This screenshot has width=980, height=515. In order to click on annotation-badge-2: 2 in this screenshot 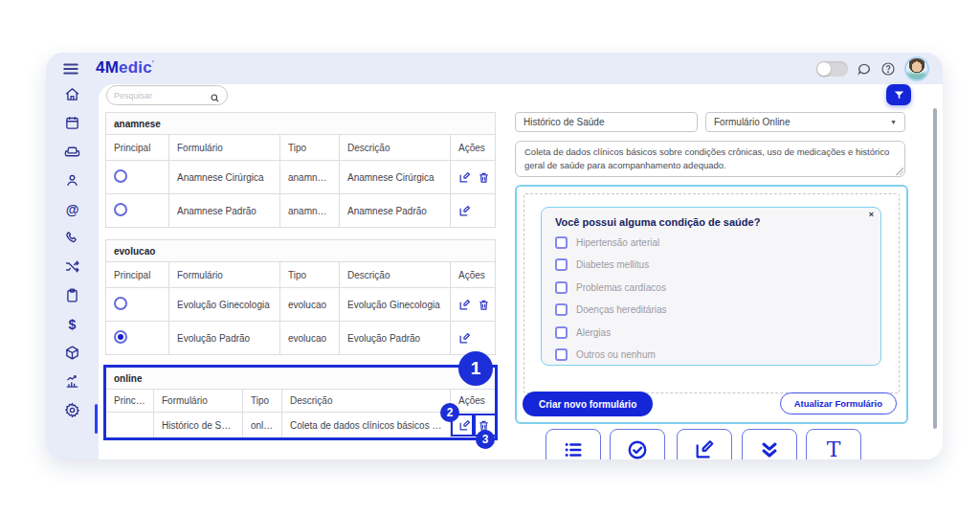, I will do `click(450, 413)`.